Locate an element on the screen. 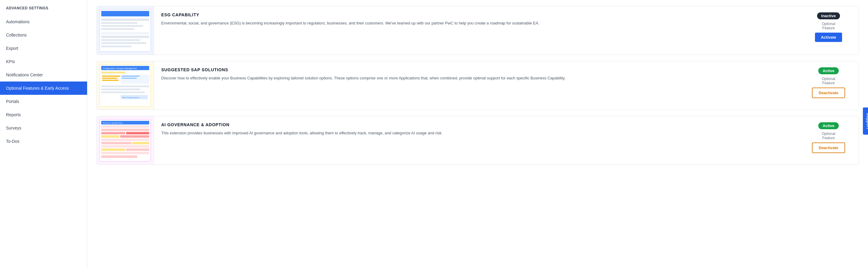 This screenshot has height=269, width=868. feature-description-esg-capability: Environmental, social, and governance (E… is located at coordinates (476, 24).